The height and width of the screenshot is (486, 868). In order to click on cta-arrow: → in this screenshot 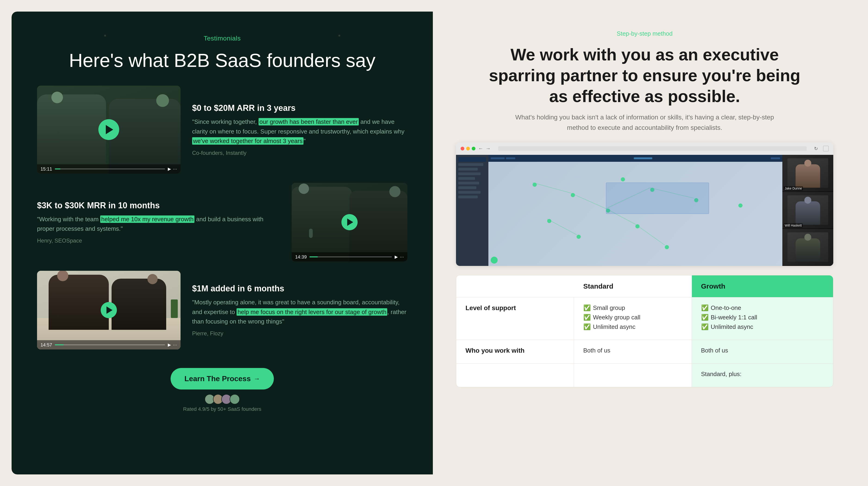, I will do `click(257, 379)`.